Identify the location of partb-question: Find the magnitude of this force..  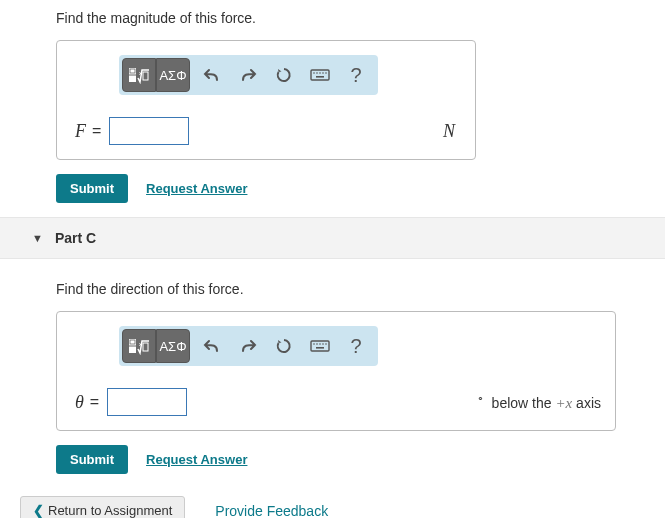
(332, 20).